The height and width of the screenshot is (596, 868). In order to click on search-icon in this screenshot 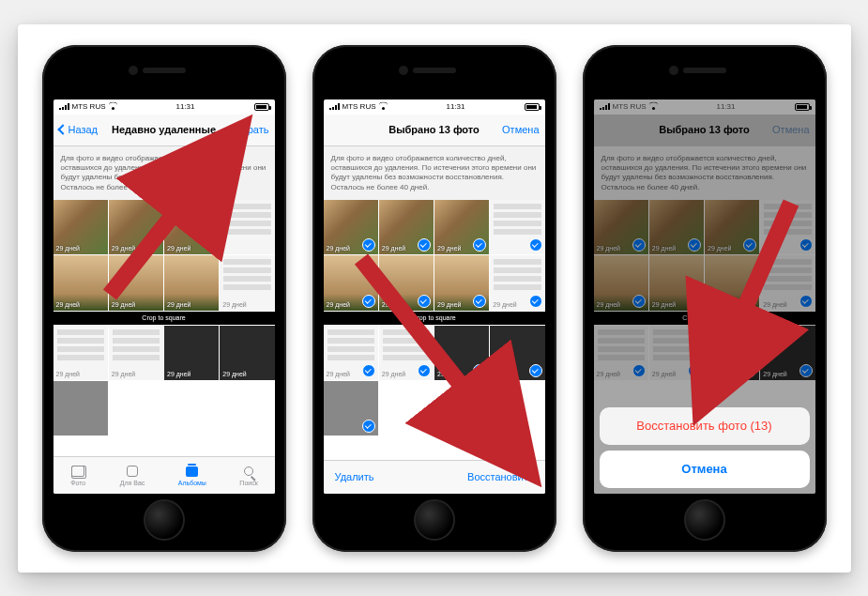, I will do `click(249, 471)`.